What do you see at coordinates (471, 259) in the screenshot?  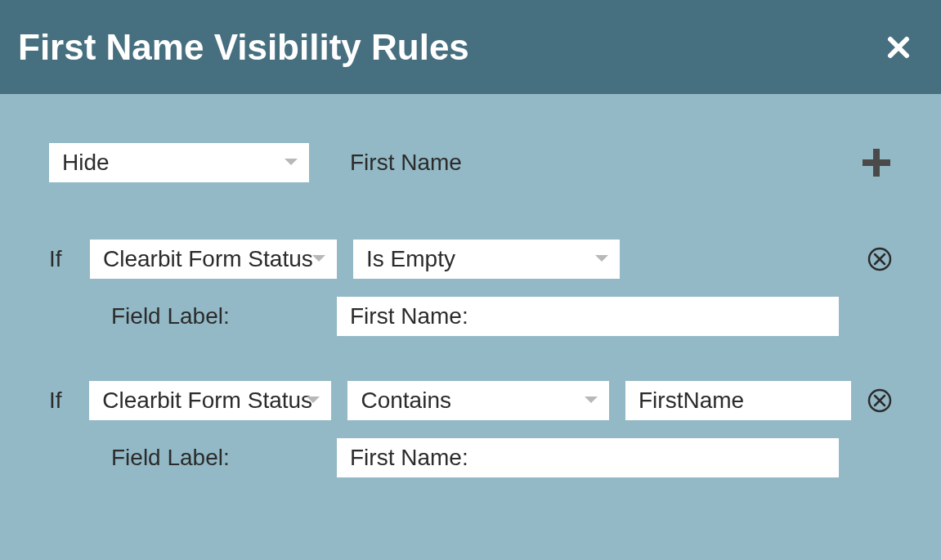 I see `rule-condition-row: If Clearbit Form Status Is Empty` at bounding box center [471, 259].